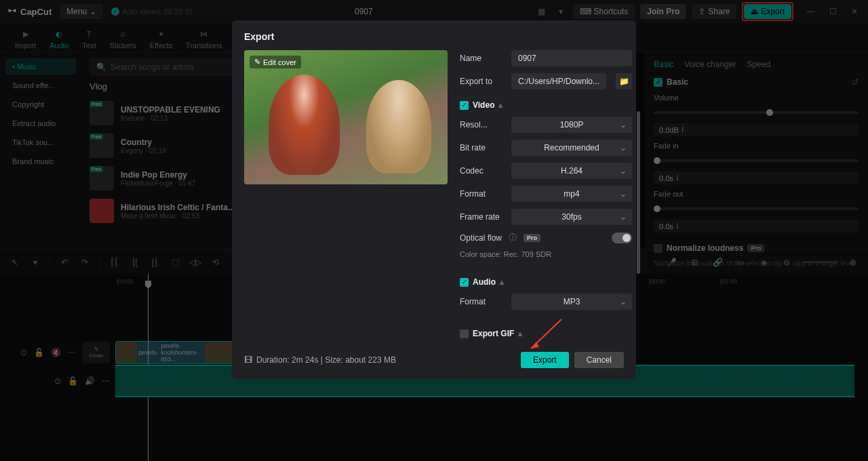 The width and height of the screenshot is (868, 461). What do you see at coordinates (275, 62) in the screenshot?
I see `edit-cover-button: ✎Edit cover` at bounding box center [275, 62].